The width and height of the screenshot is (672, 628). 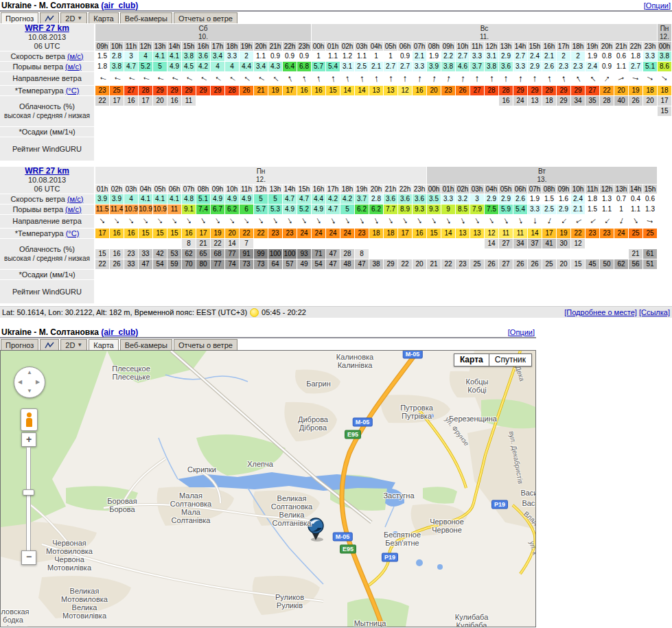 What do you see at coordinates (160, 91) in the screenshot?
I see `forecast-cell: 29` at bounding box center [160, 91].